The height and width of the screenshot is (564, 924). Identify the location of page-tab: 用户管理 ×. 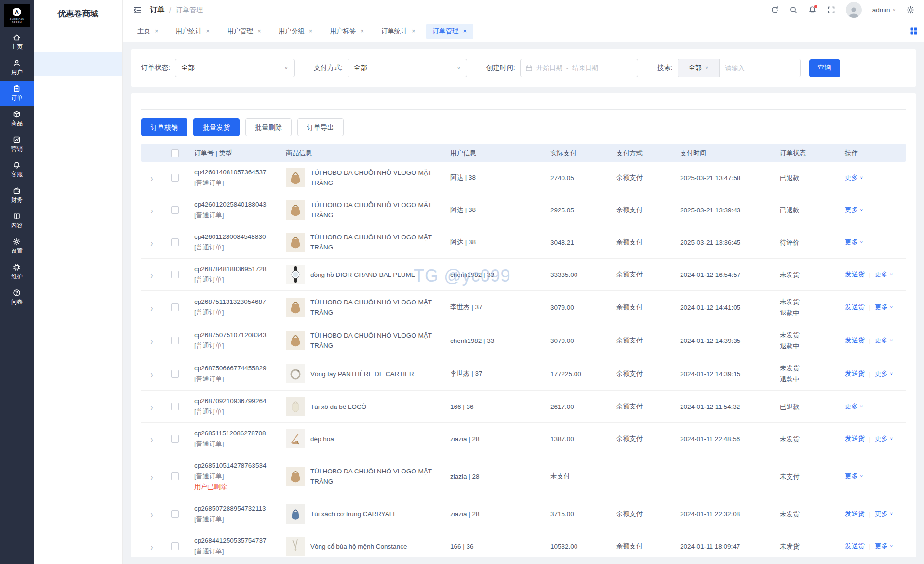
(244, 31).